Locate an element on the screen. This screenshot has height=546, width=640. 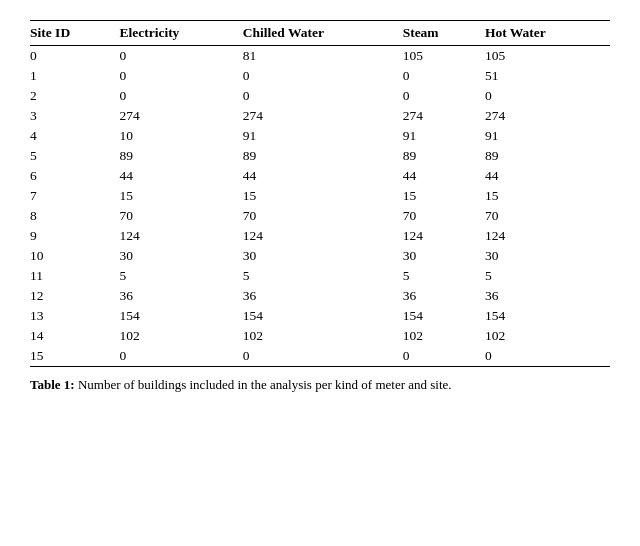
caption-text: Number of buildings included in the anal… is located at coordinates (265, 384).